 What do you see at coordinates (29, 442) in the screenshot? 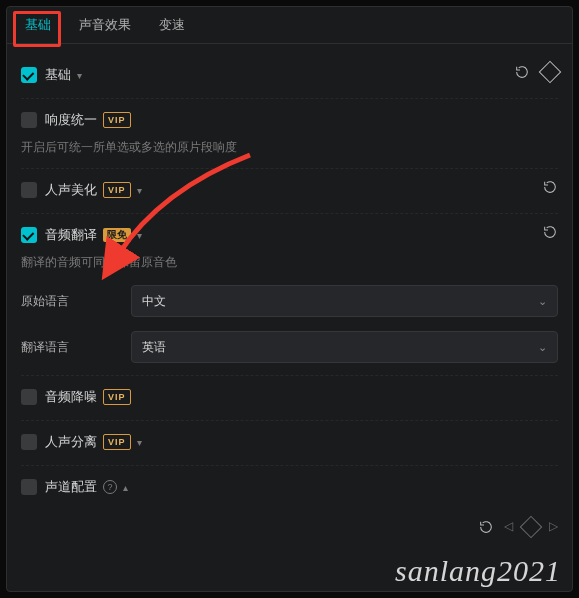
I see `checkbox-separate` at bounding box center [29, 442].